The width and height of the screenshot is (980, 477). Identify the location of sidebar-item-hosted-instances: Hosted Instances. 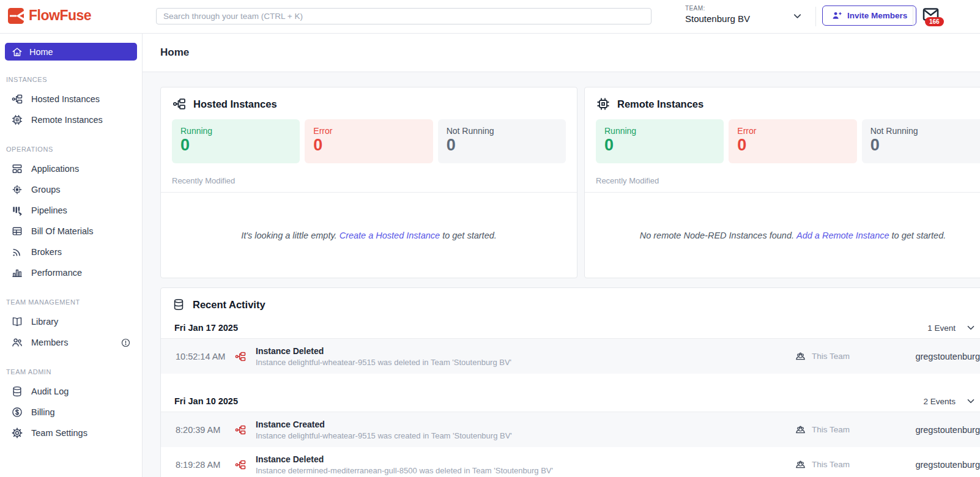
(71, 99).